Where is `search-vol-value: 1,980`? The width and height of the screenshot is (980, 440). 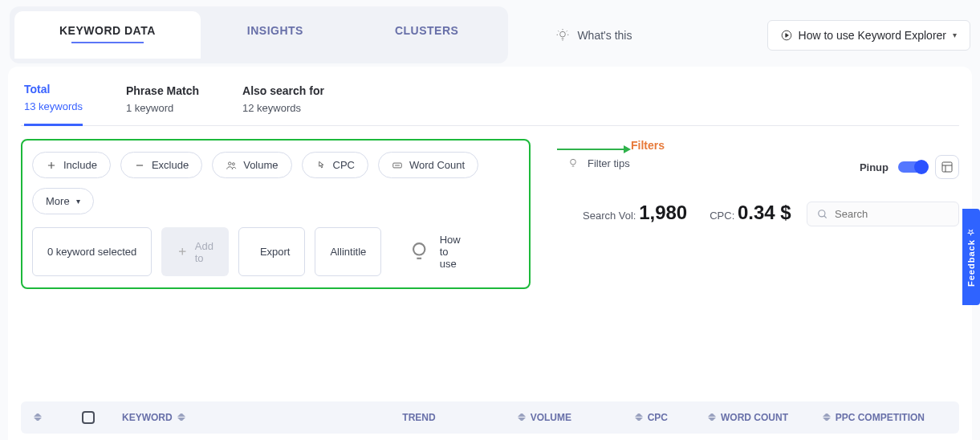 search-vol-value: 1,980 is located at coordinates (663, 212).